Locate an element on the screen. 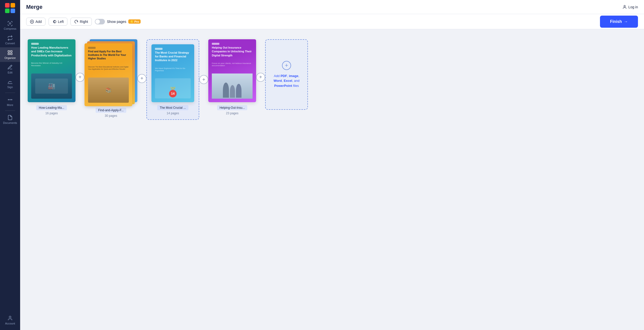  finish-label: Finish is located at coordinates (616, 22).